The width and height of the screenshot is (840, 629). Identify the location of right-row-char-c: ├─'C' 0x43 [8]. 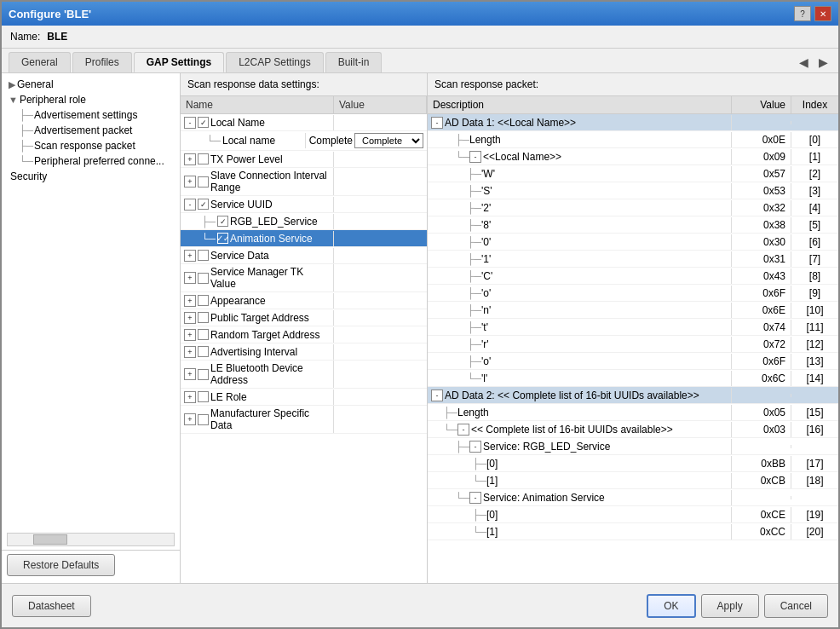
(633, 276).